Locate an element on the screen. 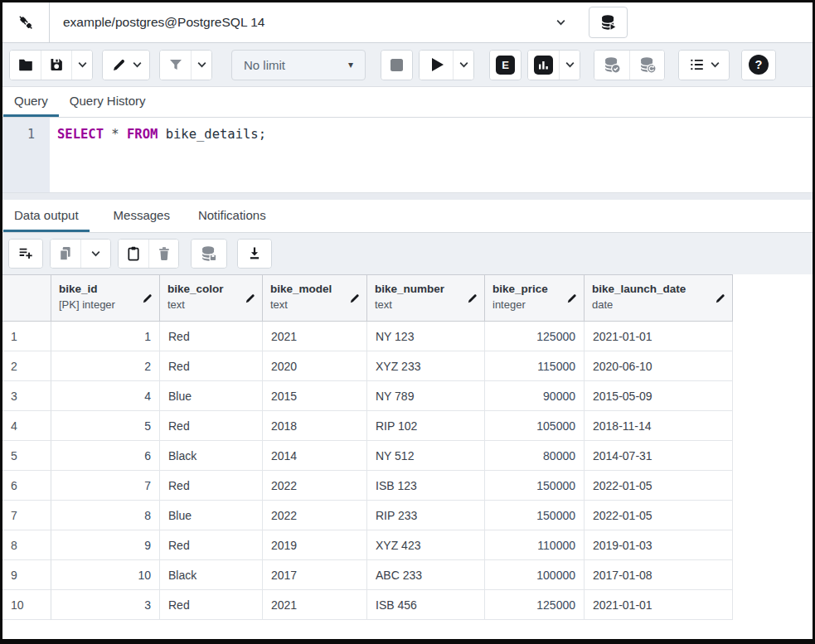 The height and width of the screenshot is (644, 815). sql-code-line: SELECT * FROM bike_details; is located at coordinates (158, 155).